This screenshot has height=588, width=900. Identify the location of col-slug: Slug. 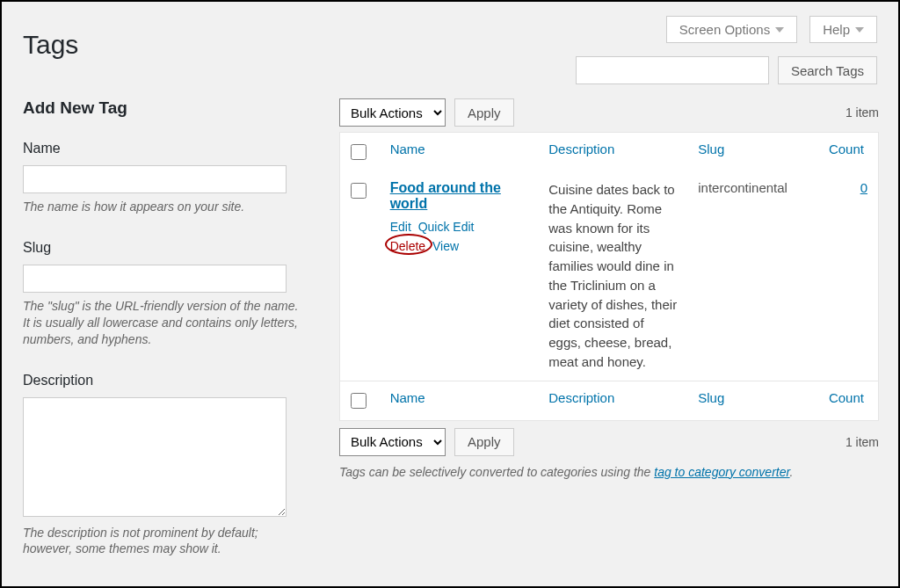
(752, 153).